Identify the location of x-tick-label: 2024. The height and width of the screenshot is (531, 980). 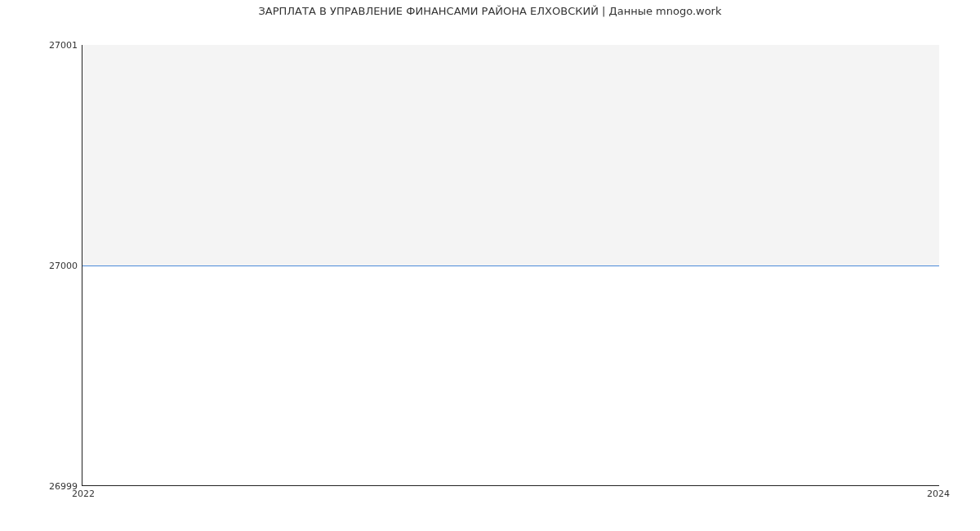
(938, 493).